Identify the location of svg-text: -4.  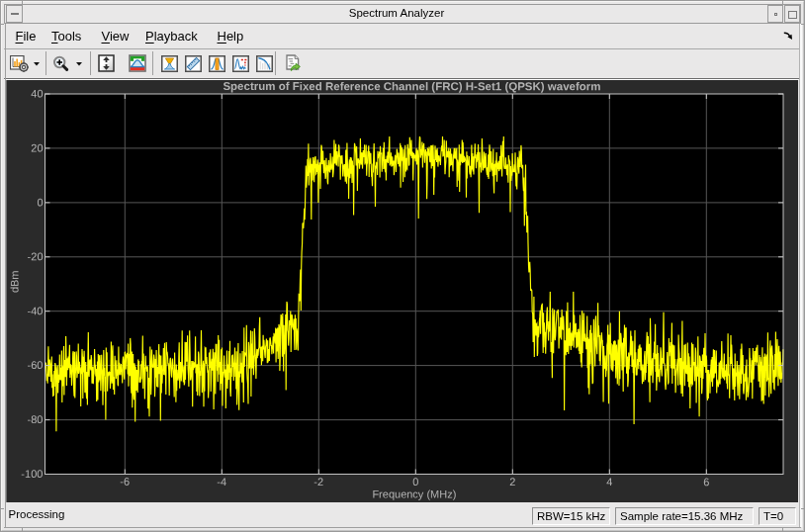
(222, 483).